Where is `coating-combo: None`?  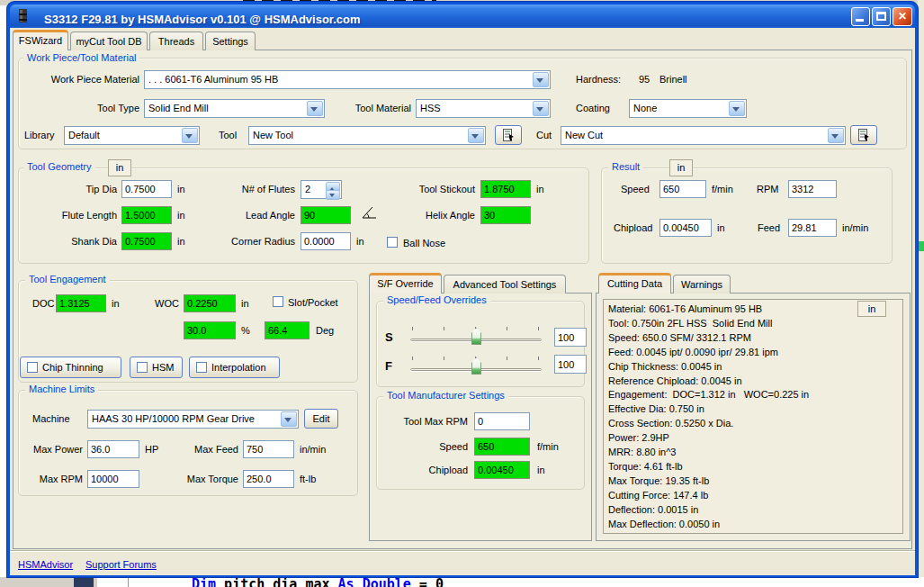 coating-combo: None is located at coordinates (687, 108).